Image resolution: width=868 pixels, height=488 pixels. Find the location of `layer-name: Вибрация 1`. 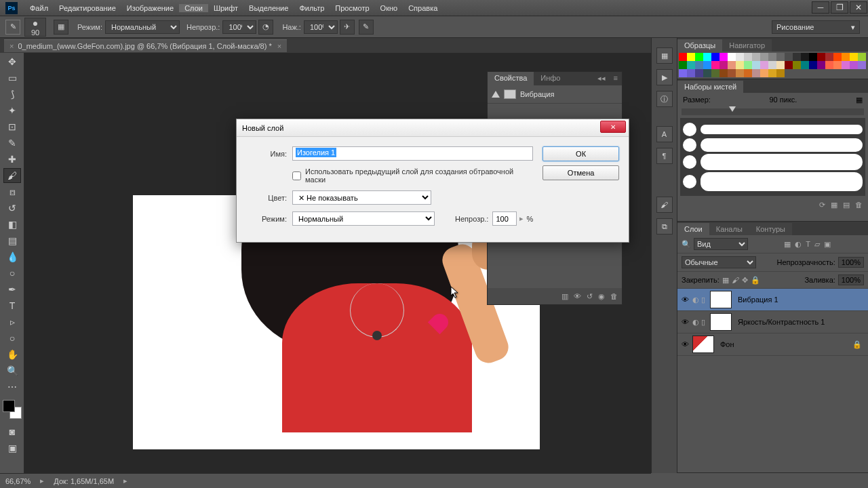

layer-name: Вибрация 1 is located at coordinates (756, 300).